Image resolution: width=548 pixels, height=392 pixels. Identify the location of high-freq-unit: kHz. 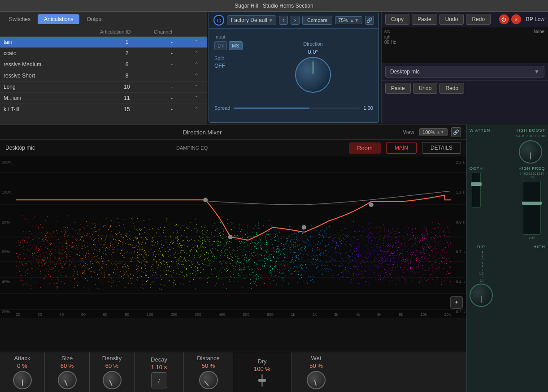
(532, 238).